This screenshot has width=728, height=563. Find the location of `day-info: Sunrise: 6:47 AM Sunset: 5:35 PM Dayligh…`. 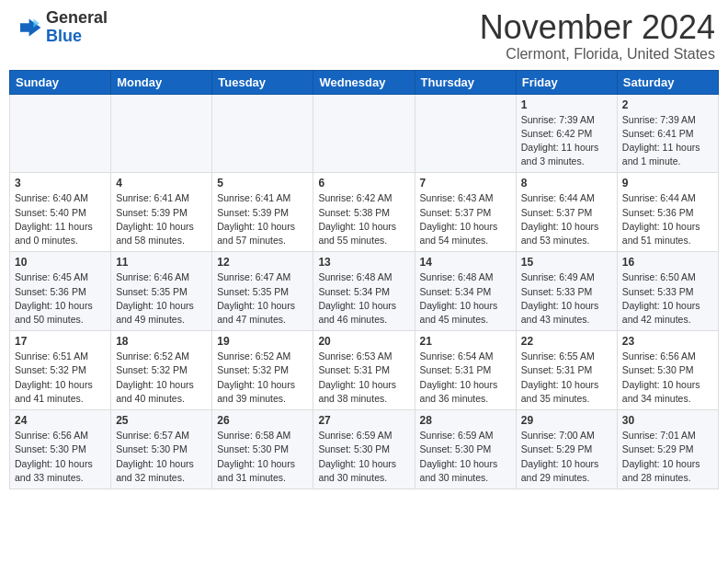

day-info: Sunrise: 6:47 AM Sunset: 5:35 PM Dayligh… is located at coordinates (263, 298).